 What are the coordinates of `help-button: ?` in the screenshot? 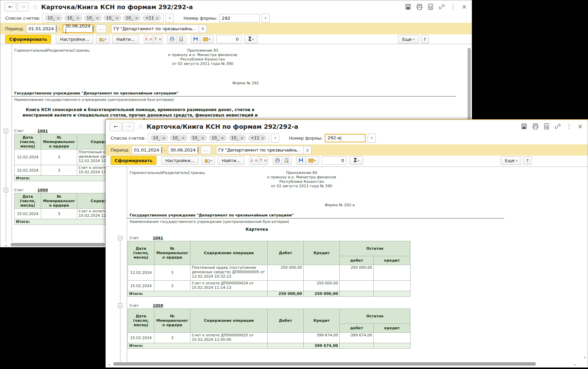 It's located at (425, 39).